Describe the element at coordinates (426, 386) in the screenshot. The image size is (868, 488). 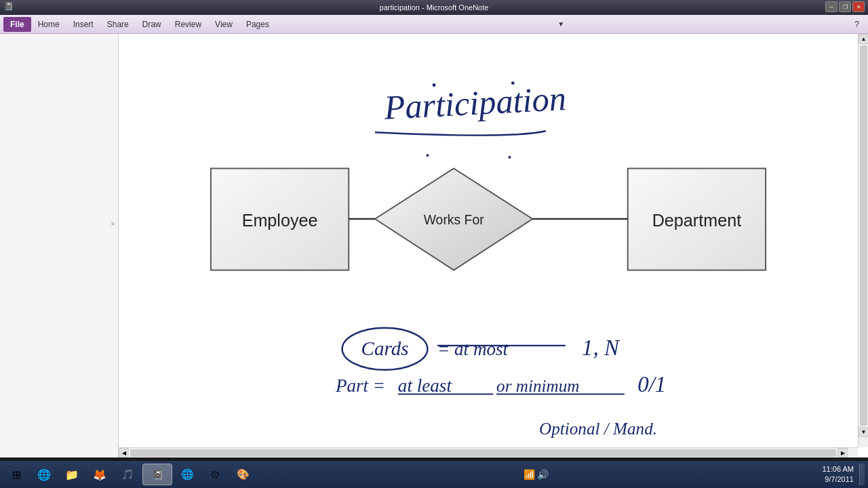
I see `svg-text: at least` at that location.